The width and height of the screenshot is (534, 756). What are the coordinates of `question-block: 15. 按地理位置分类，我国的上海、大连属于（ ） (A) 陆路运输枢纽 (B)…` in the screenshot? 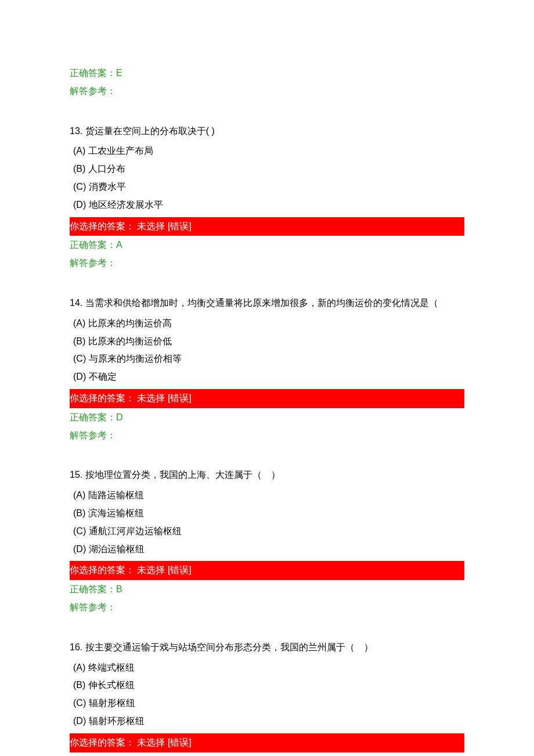 It's located at (267, 541).